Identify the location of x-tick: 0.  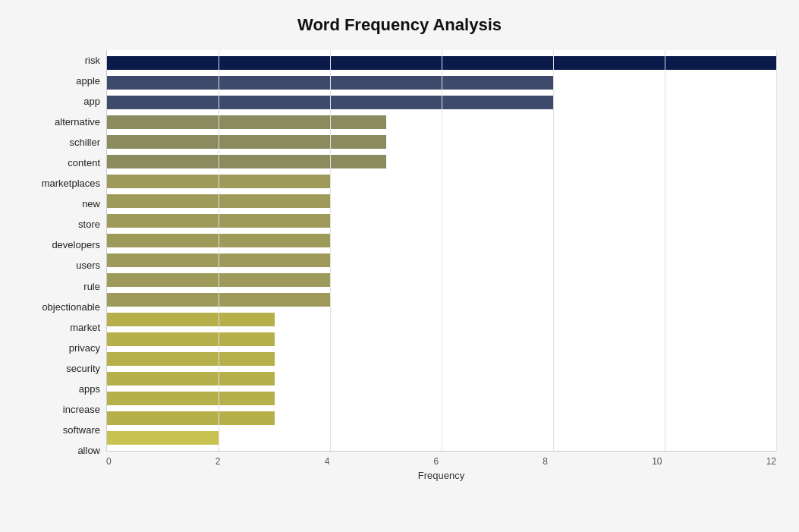
(109, 461).